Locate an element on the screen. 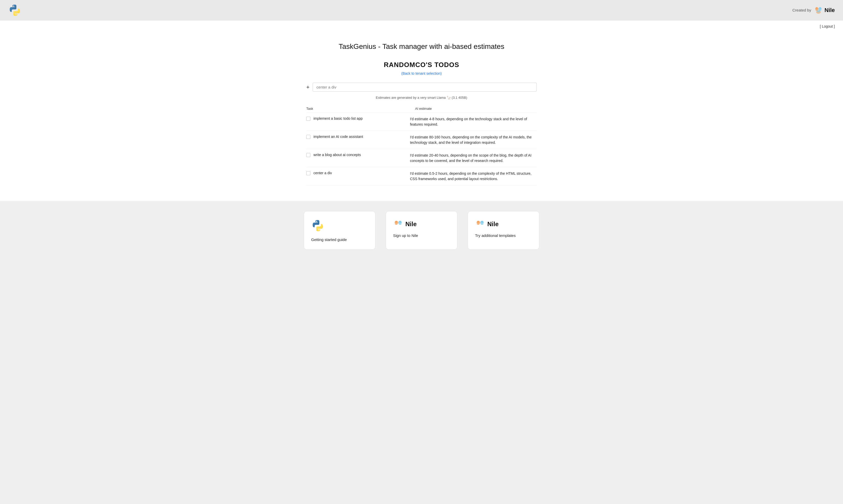 This screenshot has height=504, width=843. todos-section: RANDOMCO'S TODOS (Back to tenant selecti… is located at coordinates (422, 123).